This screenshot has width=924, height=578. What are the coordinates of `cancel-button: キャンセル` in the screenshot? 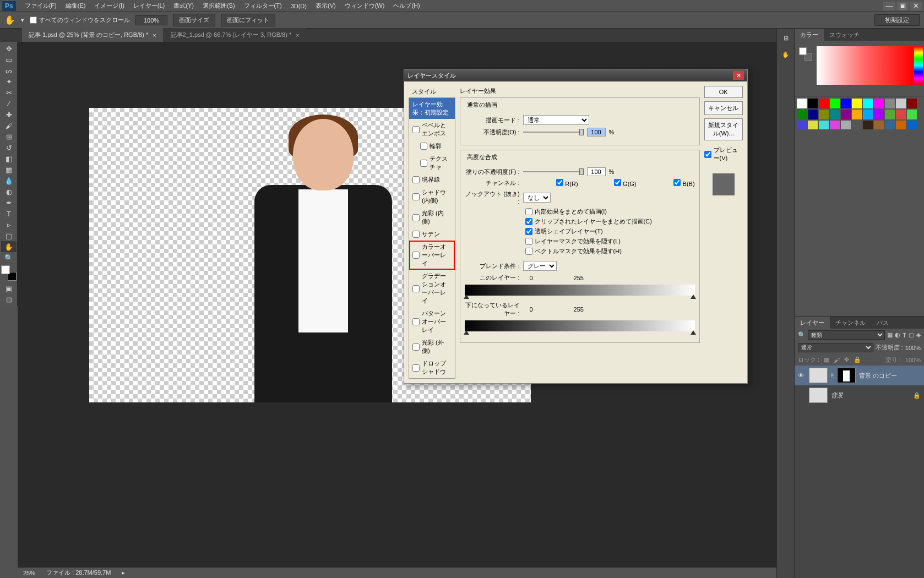 It's located at (724, 108).